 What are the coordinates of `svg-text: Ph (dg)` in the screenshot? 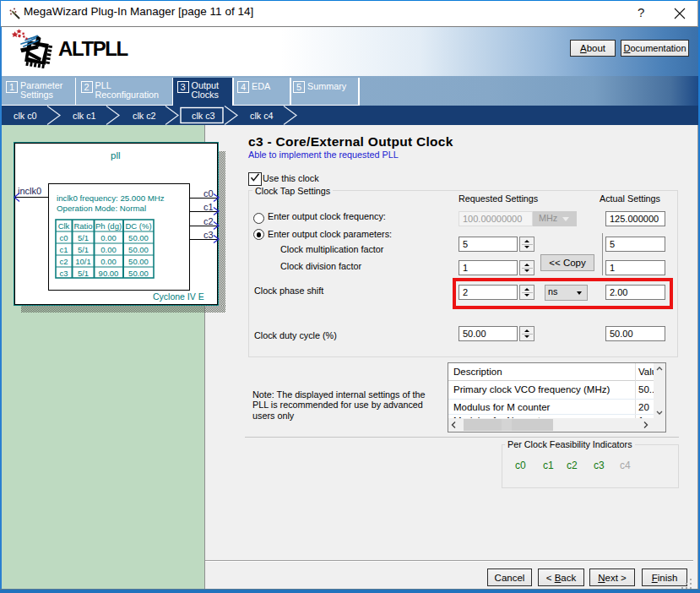 It's located at (108, 226).